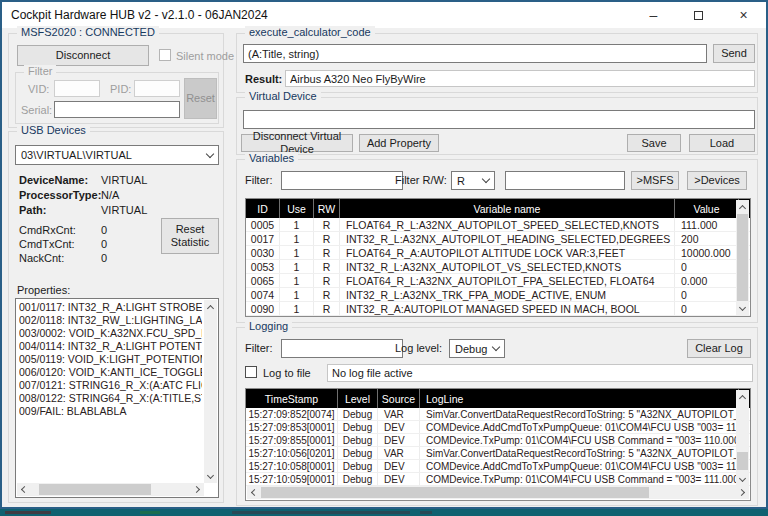 This screenshot has width=768, height=516. I want to click on log-horizontal-scrollbar, so click(498, 492).